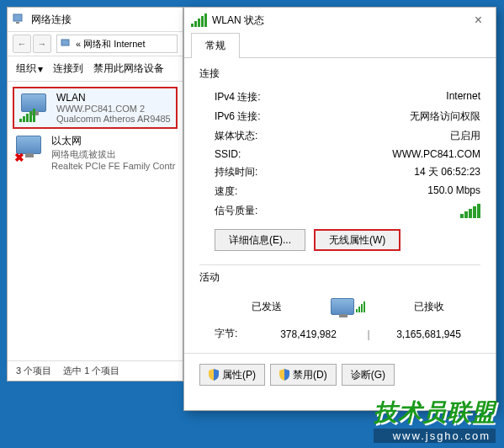 The image size is (504, 448). What do you see at coordinates (236, 172) in the screenshot?
I see `duration-label: 持续时间:` at bounding box center [236, 172].